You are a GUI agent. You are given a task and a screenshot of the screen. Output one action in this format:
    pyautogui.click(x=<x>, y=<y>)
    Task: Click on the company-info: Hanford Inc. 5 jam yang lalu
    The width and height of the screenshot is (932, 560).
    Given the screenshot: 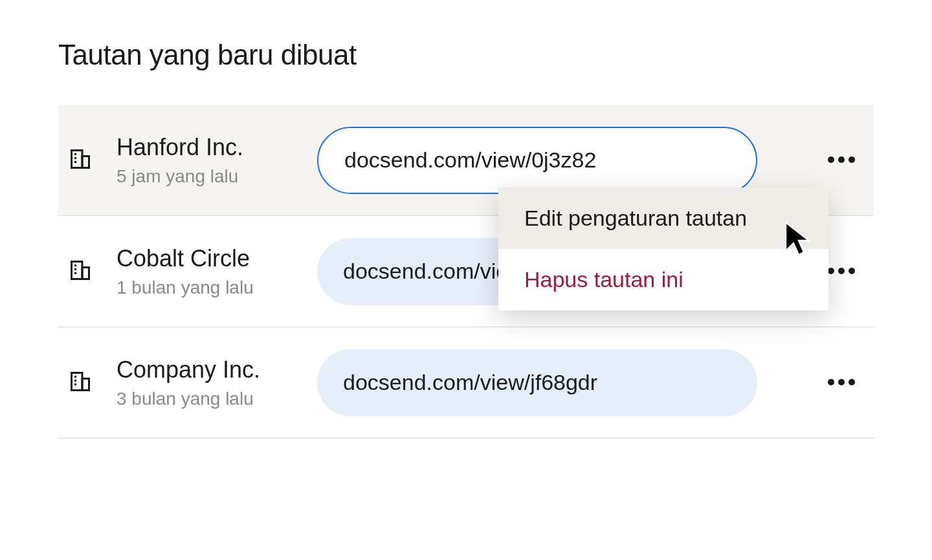 What is the action you would take?
    pyautogui.click(x=217, y=160)
    